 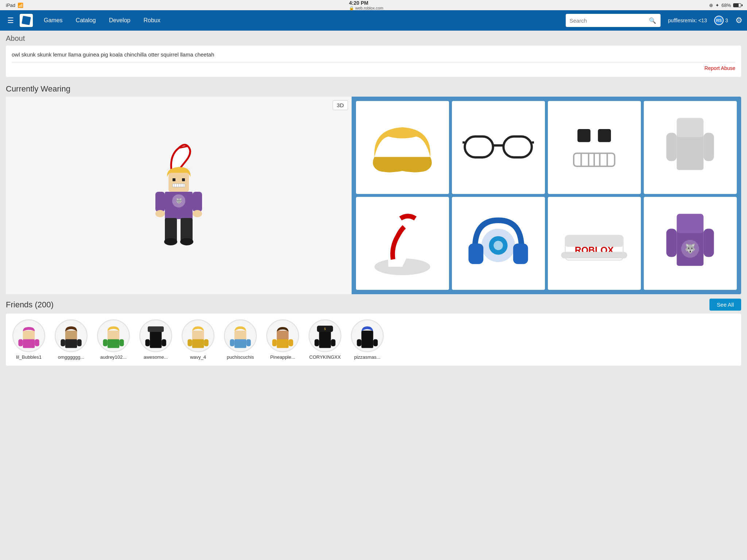 What do you see at coordinates (369, 8) in the screenshot?
I see `url-display: web.roblox.com` at bounding box center [369, 8].